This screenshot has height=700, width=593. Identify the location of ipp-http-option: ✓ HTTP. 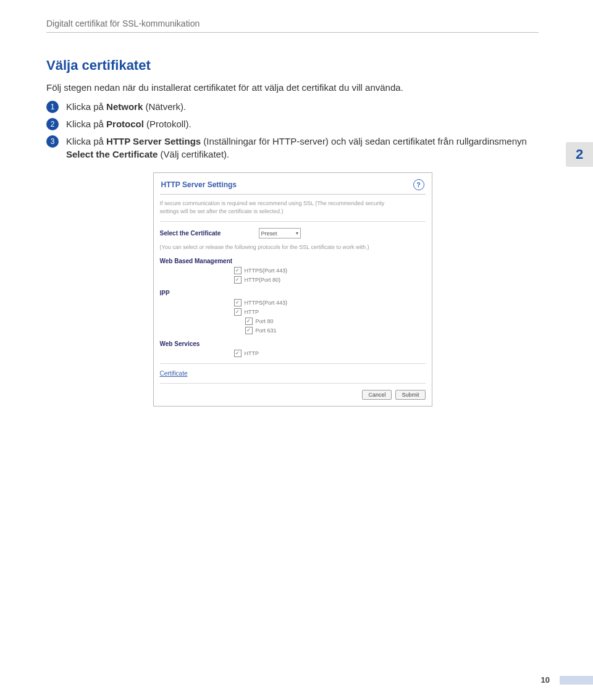
(330, 312).